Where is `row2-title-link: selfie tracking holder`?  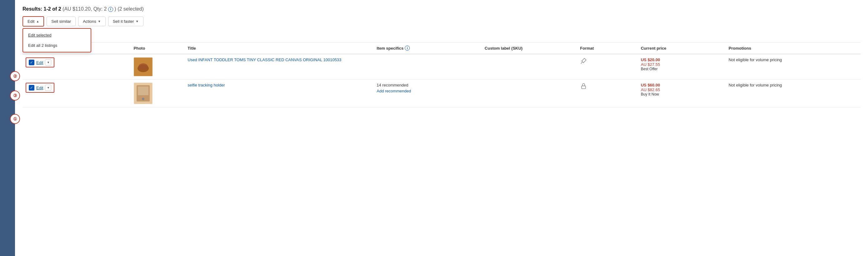
row2-title-link: selfie tracking holder is located at coordinates (206, 85).